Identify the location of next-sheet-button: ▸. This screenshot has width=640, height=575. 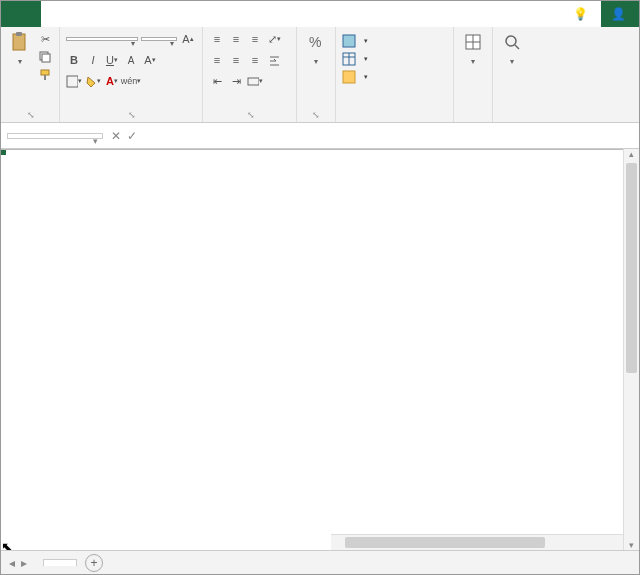
(24, 563).